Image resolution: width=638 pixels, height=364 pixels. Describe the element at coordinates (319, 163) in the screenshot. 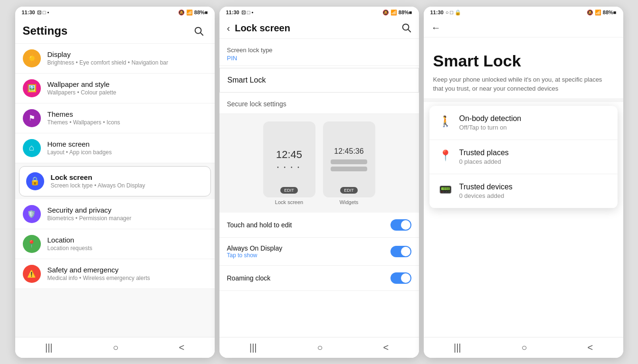

I see `preview-area: 12:45 • • • • EDIT Lock screen 12:45:36 …` at that location.